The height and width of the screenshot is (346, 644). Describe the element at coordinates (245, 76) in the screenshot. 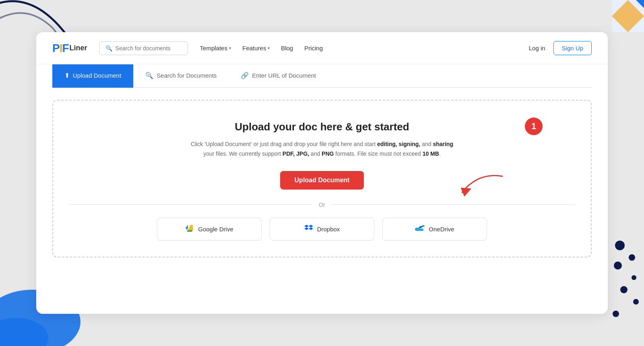

I see `link-icon: 🔗` at that location.